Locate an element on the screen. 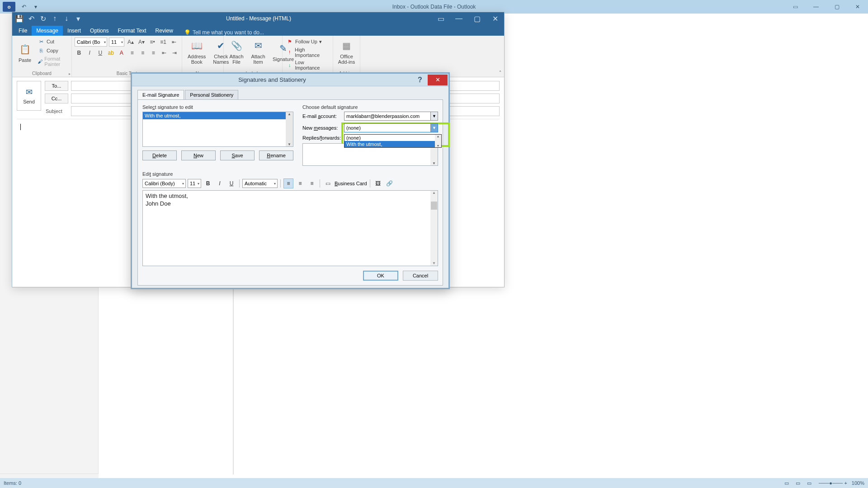 The image size is (868, 488). new-messages-dropdown: (none) With the utmost, ▲▼ is located at coordinates (393, 141).